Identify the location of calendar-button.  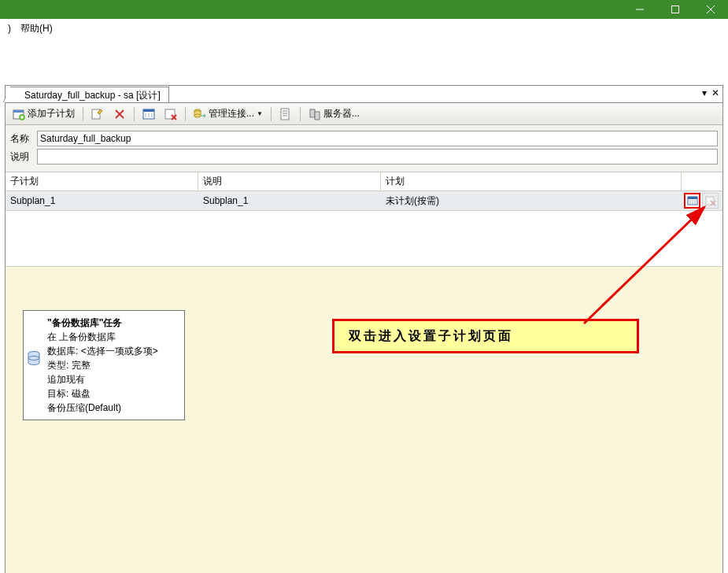
(149, 114).